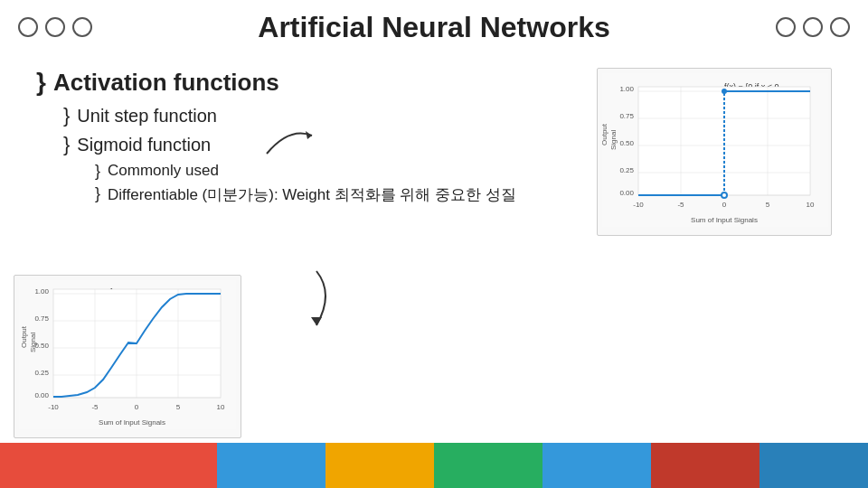 The height and width of the screenshot is (488, 868). I want to click on step-function-chart: f(x) = {0 if x < 0 {1 if x ≥ 0 1.00 0.75…, so click(714, 152).